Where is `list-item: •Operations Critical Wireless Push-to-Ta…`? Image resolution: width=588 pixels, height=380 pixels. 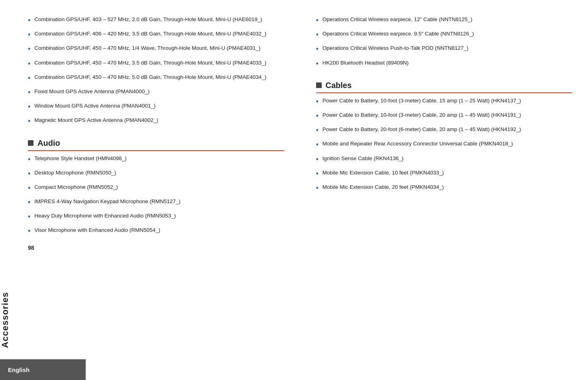
list-item: •Operations Critical Wireless Push-to-Ta… is located at coordinates (444, 49).